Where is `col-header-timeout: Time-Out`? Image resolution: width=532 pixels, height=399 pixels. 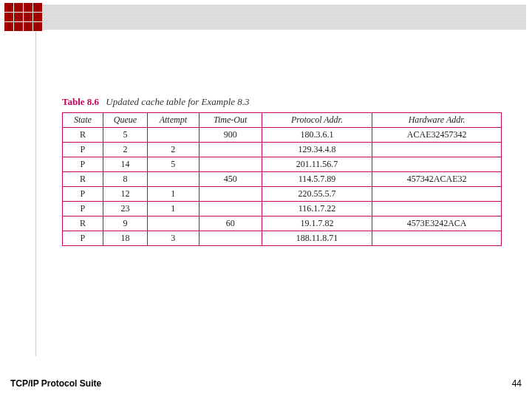 col-header-timeout: Time-Out is located at coordinates (231, 120).